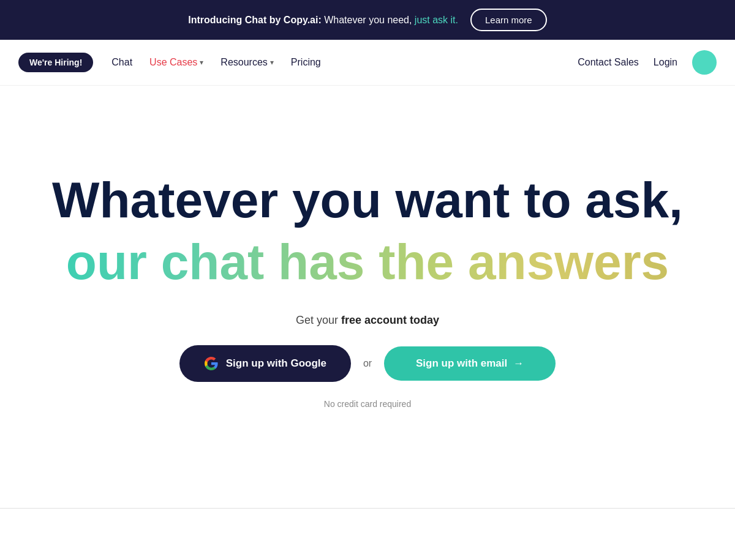  I want to click on learn-more-button: Learn more, so click(508, 20).